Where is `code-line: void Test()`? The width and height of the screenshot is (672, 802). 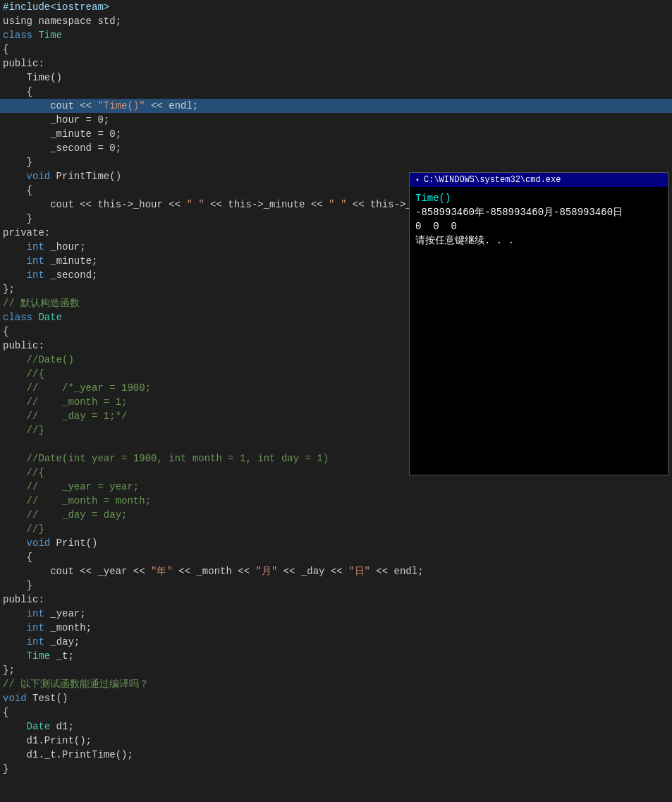 code-line: void Test() is located at coordinates (336, 698).